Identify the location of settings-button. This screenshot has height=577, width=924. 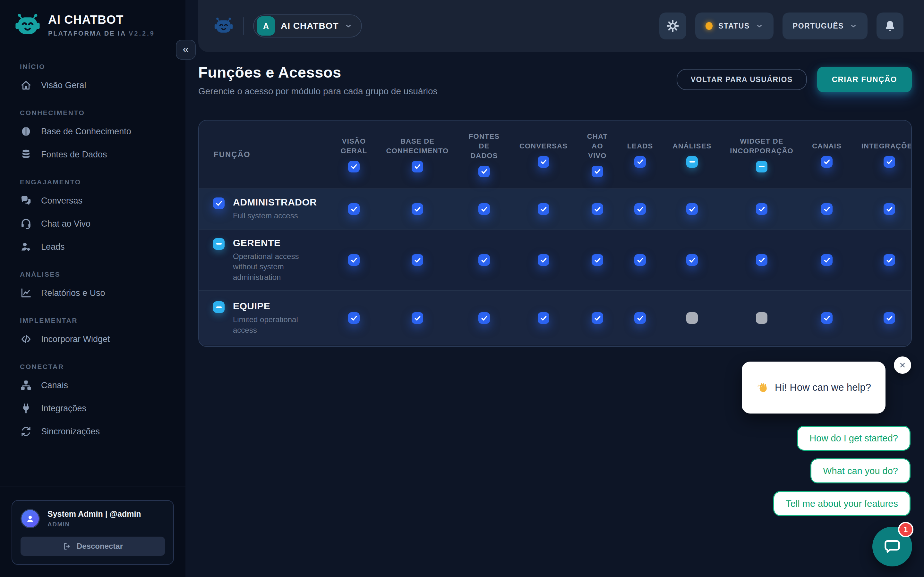
(673, 26).